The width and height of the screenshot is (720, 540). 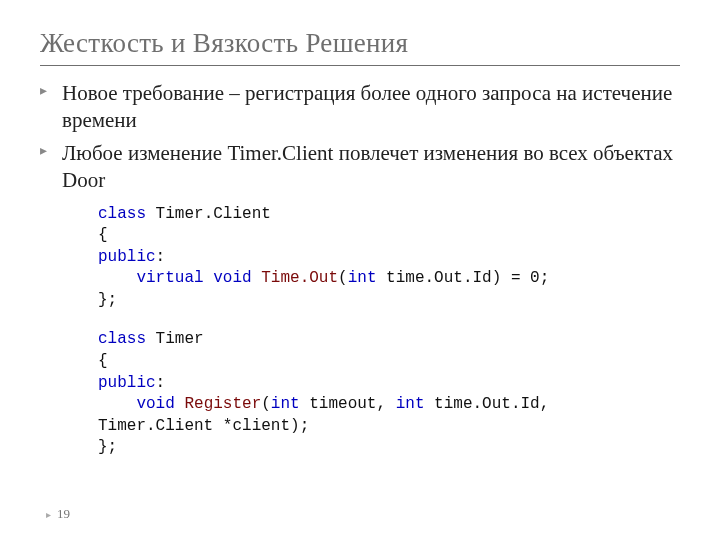 I want to click on code-text: Timer.Client, so click(x=208, y=214).